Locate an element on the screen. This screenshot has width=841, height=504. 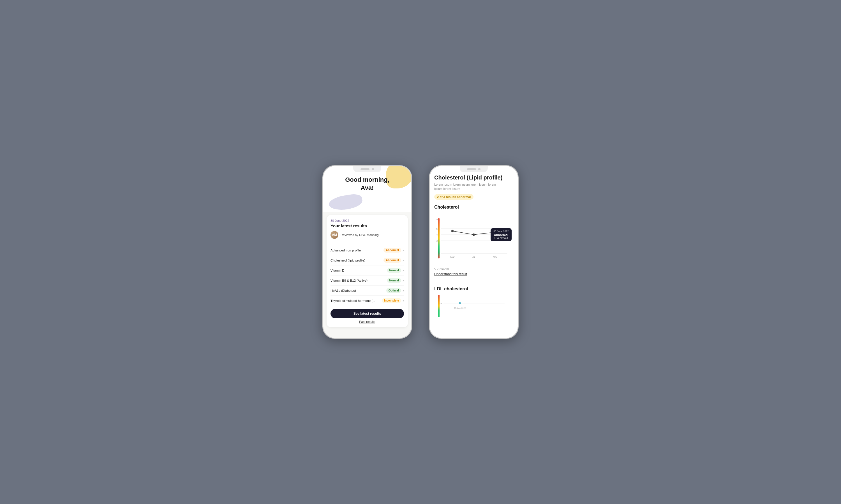
result-row-1: Cholesterol (lipid profile) Abnormal › is located at coordinates (367, 260).